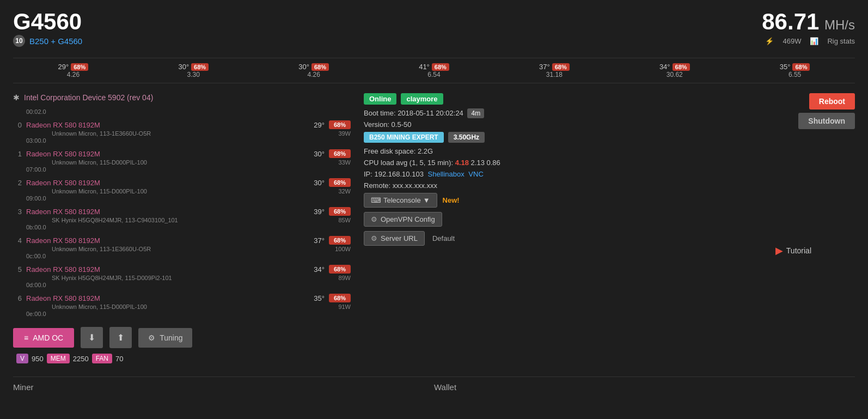 This screenshot has height=419, width=868. I want to click on disk-space-text: Free disk space: 2.2G, so click(399, 151).